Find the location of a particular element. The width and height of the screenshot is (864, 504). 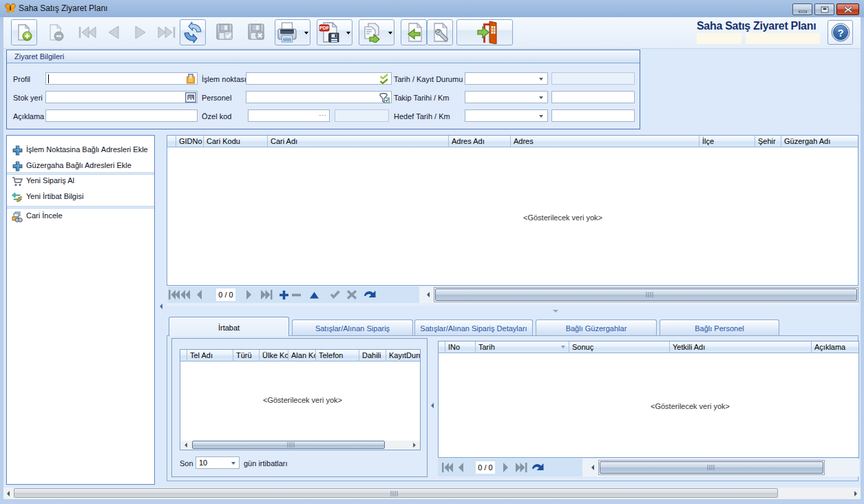

svg-text: PDF is located at coordinates (325, 28).